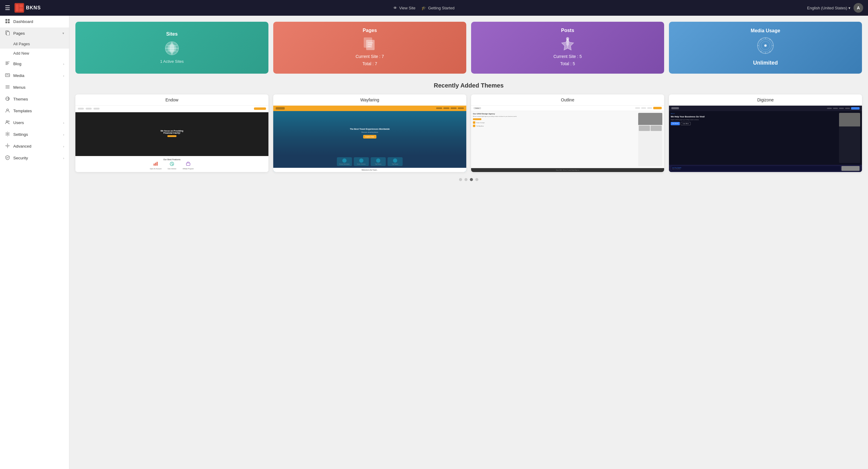 The width and height of the screenshot is (868, 469). I want to click on dashboard-icon, so click(7, 22).